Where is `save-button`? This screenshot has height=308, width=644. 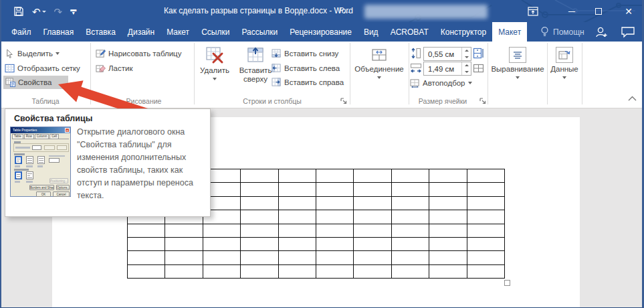 save-button is located at coordinates (19, 11).